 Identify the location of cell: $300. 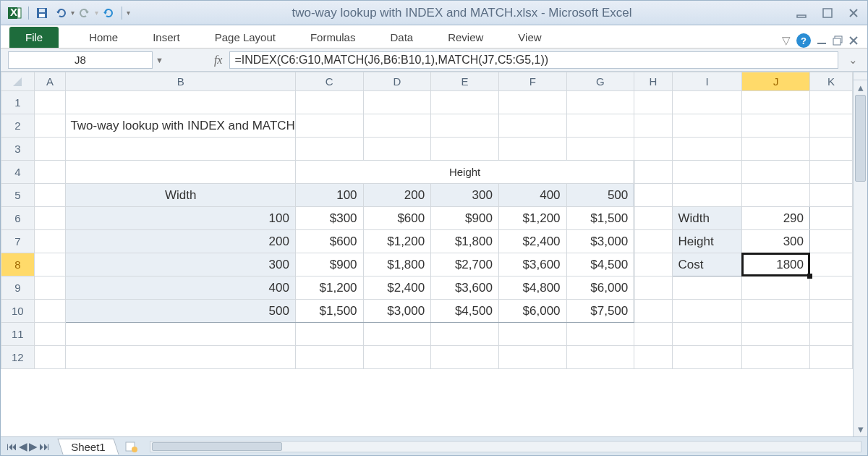
(329, 219).